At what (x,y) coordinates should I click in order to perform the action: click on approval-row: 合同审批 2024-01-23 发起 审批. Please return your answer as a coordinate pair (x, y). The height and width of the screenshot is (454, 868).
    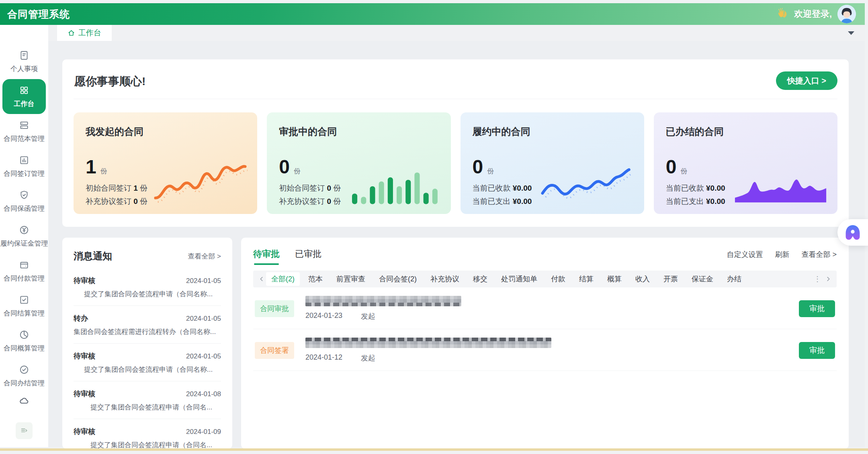
    Looking at the image, I should click on (545, 308).